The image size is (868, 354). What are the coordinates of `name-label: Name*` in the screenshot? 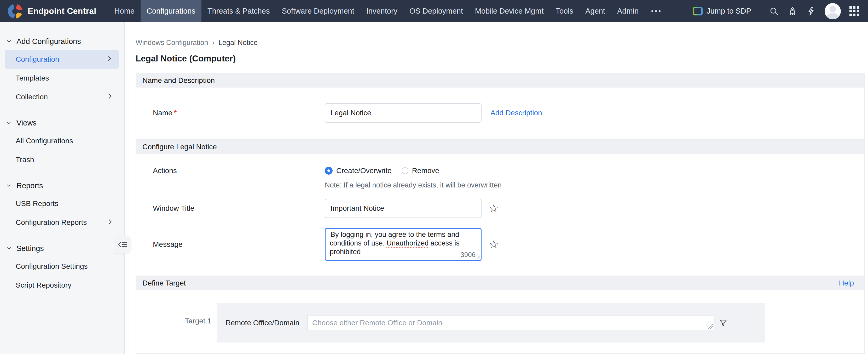 It's located at (239, 113).